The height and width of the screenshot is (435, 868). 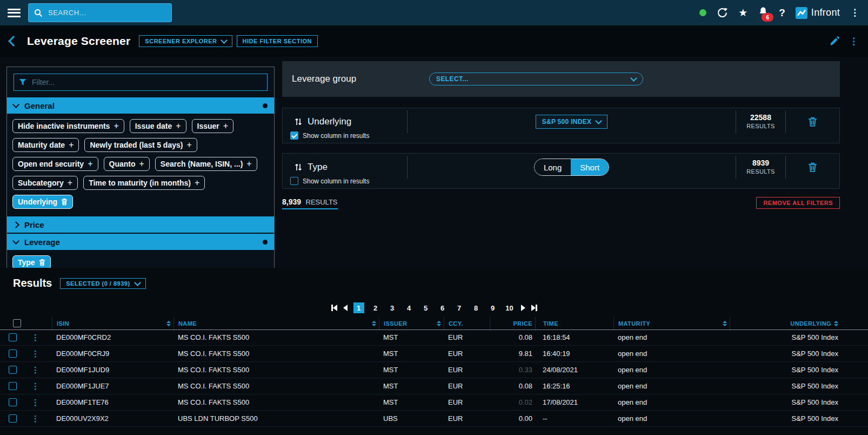 What do you see at coordinates (276, 324) in the screenshot?
I see `column-header-name: NAME` at bounding box center [276, 324].